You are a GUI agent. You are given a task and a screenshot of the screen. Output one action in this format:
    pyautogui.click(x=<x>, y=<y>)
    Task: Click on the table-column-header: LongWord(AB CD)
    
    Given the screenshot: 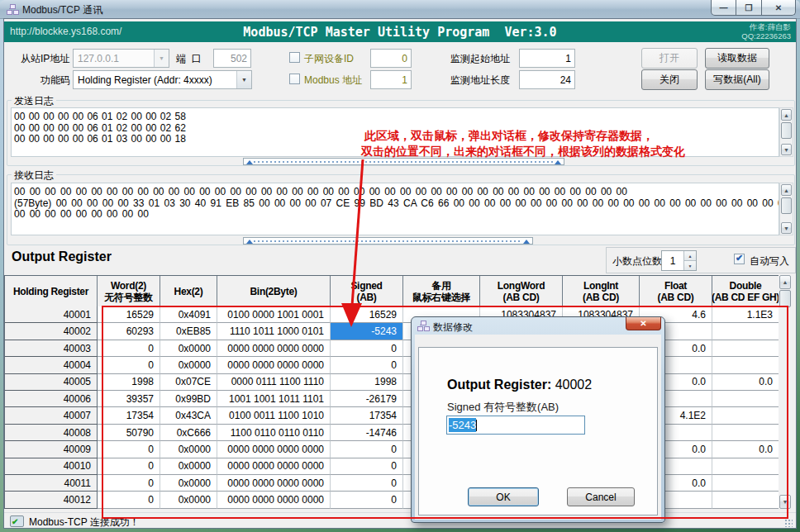 What is the action you would take?
    pyautogui.click(x=521, y=292)
    